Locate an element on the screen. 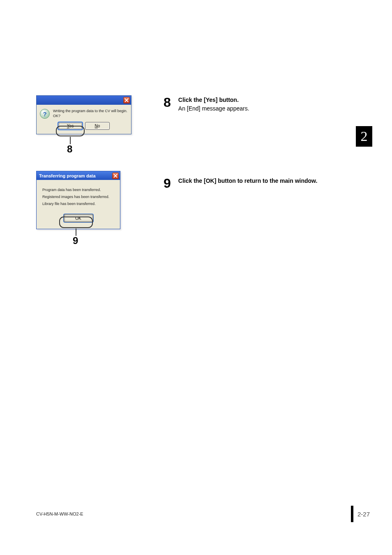 The image size is (392, 555). step-9-title: Click the [OK] button to return to the m… is located at coordinates (248, 181).